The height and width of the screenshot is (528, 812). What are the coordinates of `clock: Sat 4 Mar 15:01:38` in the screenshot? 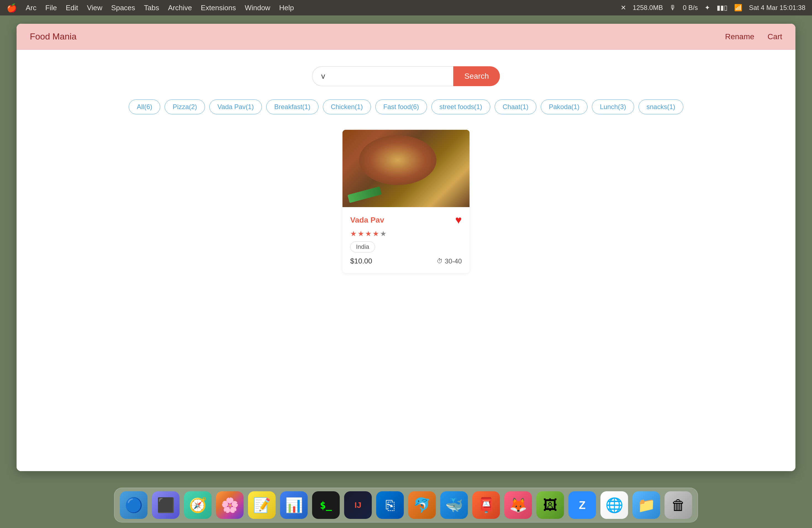 It's located at (777, 8).